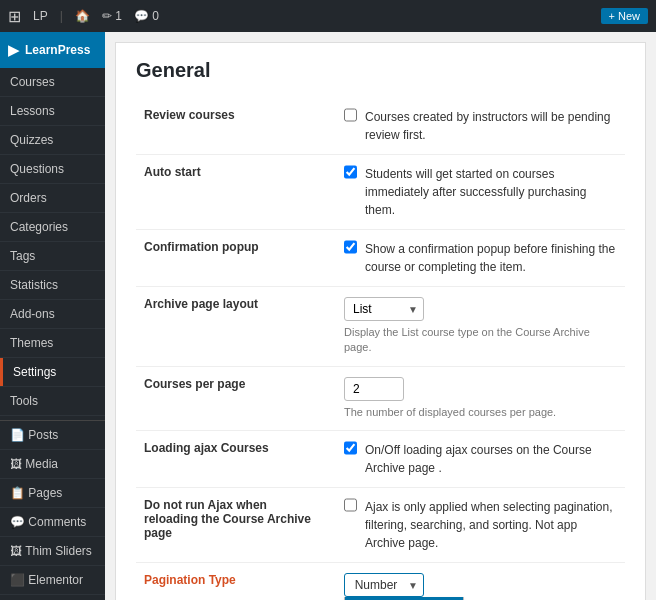 Image resolution: width=656 pixels, height=600 pixels. Describe the element at coordinates (52, 494) in the screenshot. I see `wp-menu-pages: 📋 Pages` at that location.